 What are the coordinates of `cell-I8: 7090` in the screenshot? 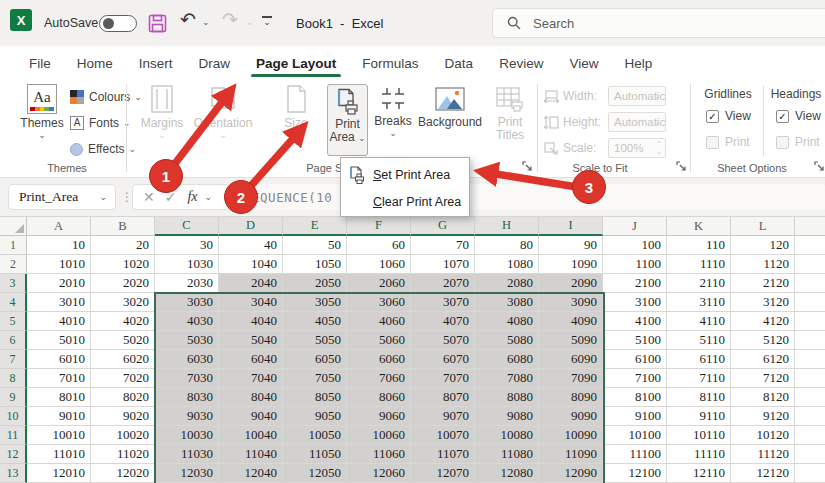 It's located at (571, 378).